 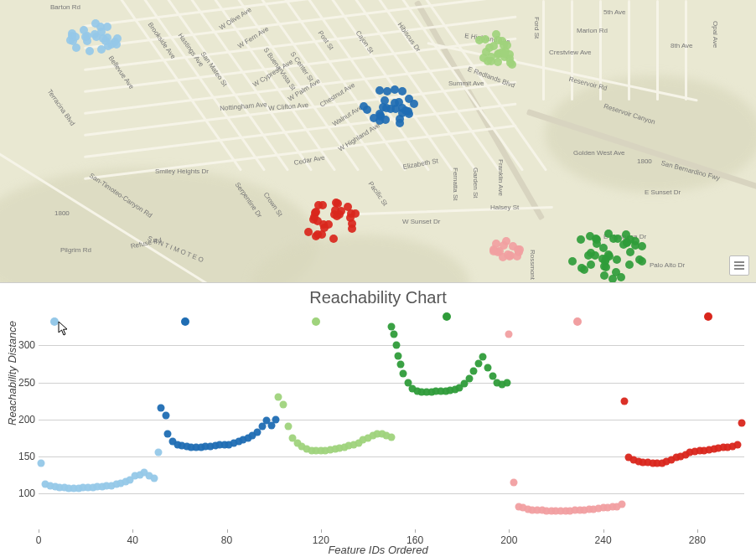 What do you see at coordinates (509, 540) in the screenshot?
I see `x-axis-tick: 200` at bounding box center [509, 540].